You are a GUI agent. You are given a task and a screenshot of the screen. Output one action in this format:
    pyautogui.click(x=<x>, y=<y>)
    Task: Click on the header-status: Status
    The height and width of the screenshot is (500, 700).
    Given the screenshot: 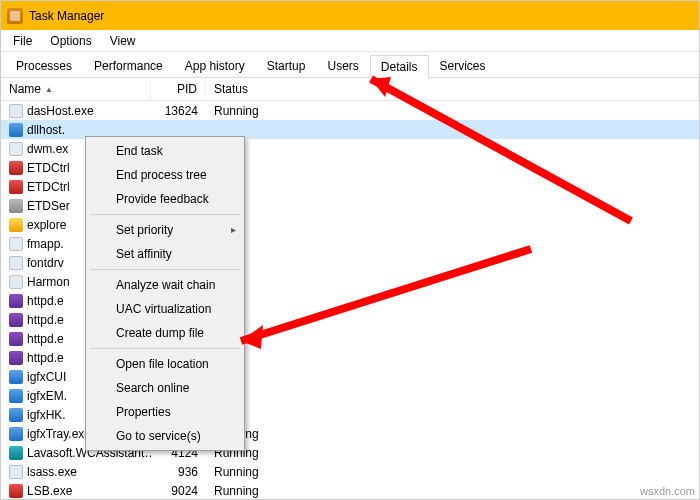 What is the action you would take?
    pyautogui.click(x=452, y=89)
    